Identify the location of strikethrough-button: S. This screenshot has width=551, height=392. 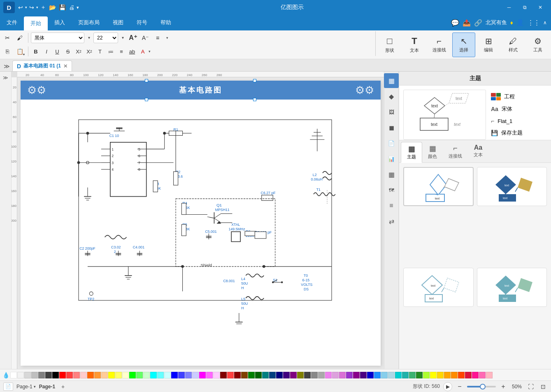
(68, 51).